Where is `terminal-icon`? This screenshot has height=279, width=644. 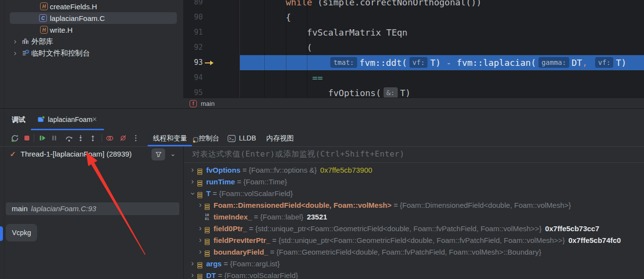 terminal-icon is located at coordinates (232, 139).